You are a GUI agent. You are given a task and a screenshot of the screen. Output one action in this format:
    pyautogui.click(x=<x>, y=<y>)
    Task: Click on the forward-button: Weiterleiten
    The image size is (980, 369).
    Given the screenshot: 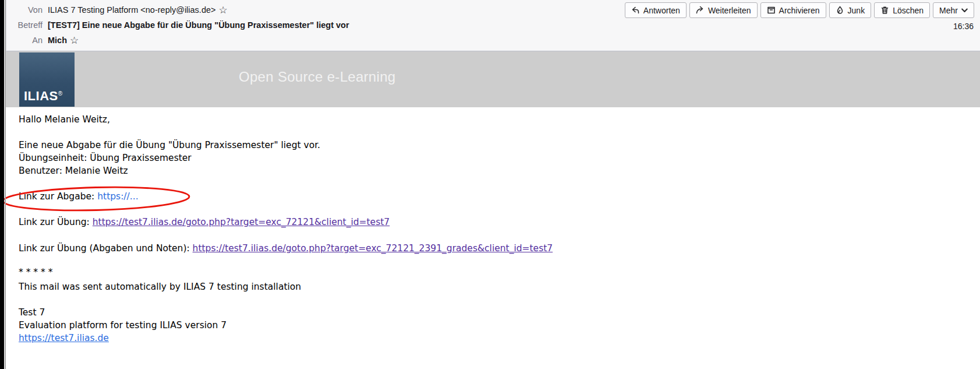 What is the action you would take?
    pyautogui.click(x=723, y=10)
    